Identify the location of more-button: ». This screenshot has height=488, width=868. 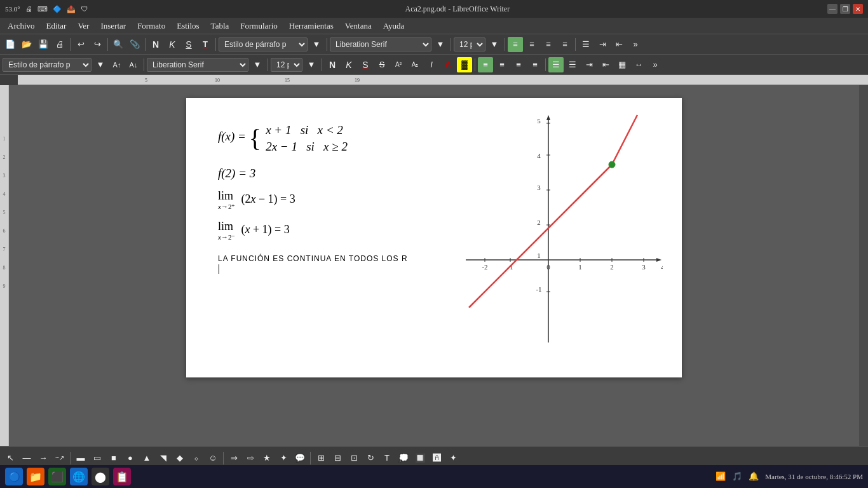
(635, 44).